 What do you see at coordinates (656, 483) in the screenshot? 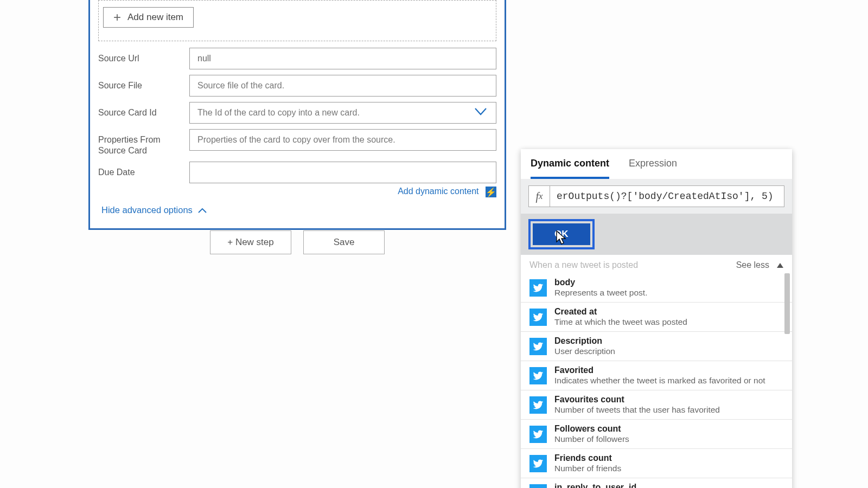
I see `dynamic-content-item: in_reply_to_user_id` at bounding box center [656, 483].